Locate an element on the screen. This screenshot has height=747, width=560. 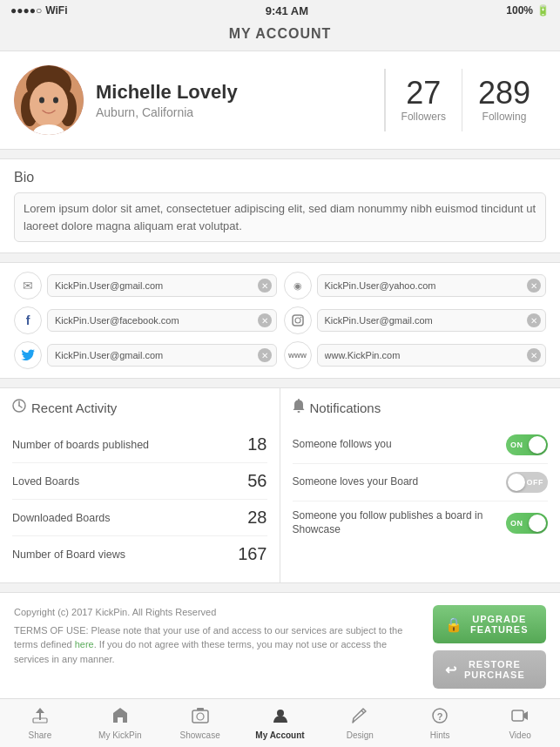
website-input is located at coordinates (432, 355).